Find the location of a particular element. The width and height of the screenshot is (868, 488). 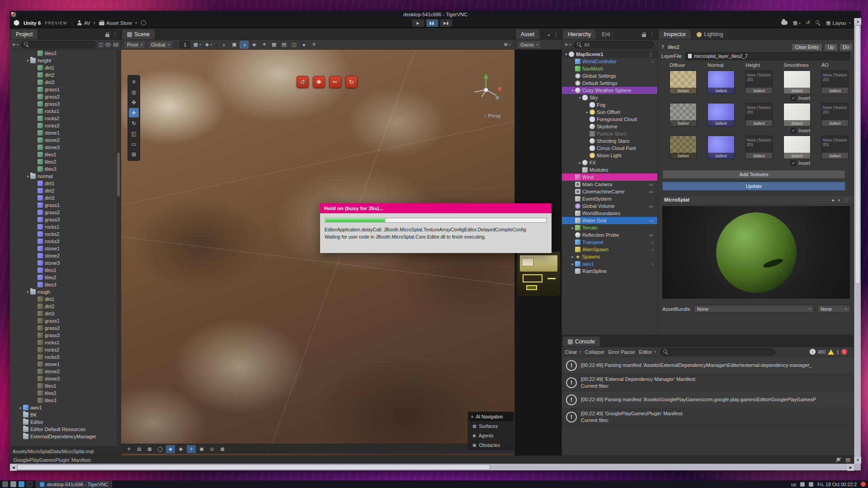

layerfile-object-field: microsplat_layer_tiles2_7 is located at coordinates (768, 56).